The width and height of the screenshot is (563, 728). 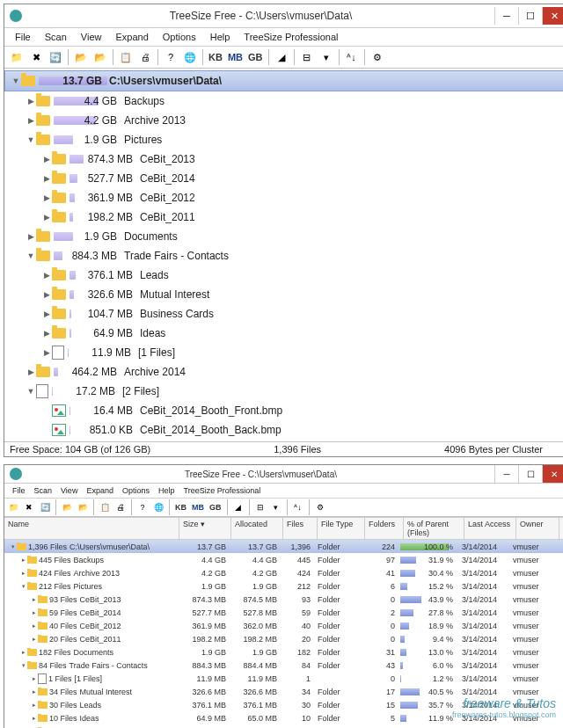 I want to click on grid-row: ▸40 Files CeBit_2012361.9 MB362.0 MB40Fo…, so click(x=283, y=626).